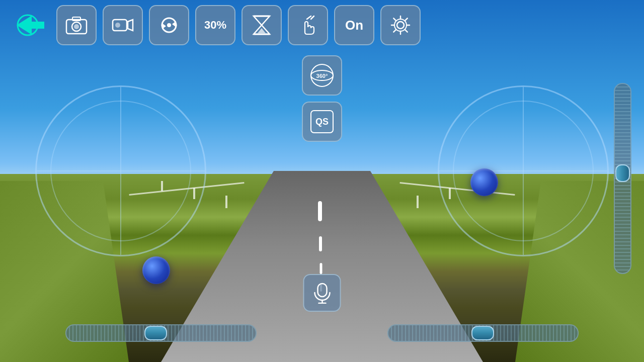 The width and height of the screenshot is (644, 362). Describe the element at coordinates (483, 333) in the screenshot. I see `right-slider` at that location.